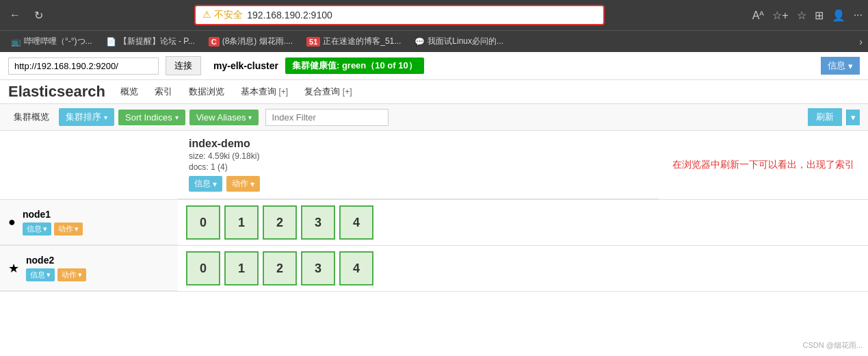 This screenshot has height=356, width=868. What do you see at coordinates (354, 66) in the screenshot?
I see `health-badge: 集群健康值: green（10 of 10）` at bounding box center [354, 66].